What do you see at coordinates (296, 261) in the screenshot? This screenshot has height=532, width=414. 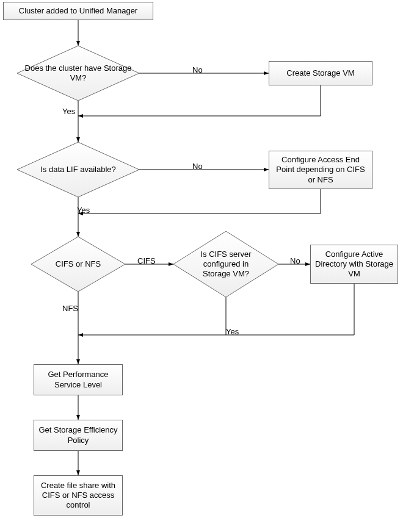 I see `edge-label-d4-no: No` at bounding box center [296, 261].